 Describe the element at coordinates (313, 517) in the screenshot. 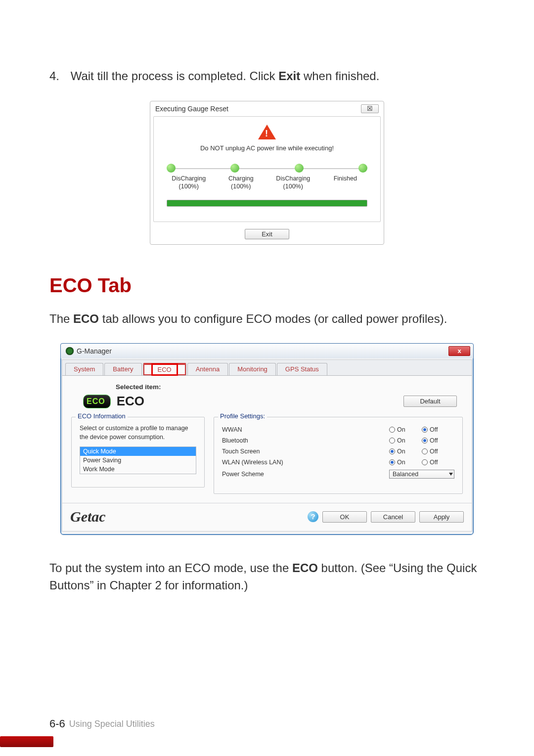

I see `help-icon: ?` at that location.